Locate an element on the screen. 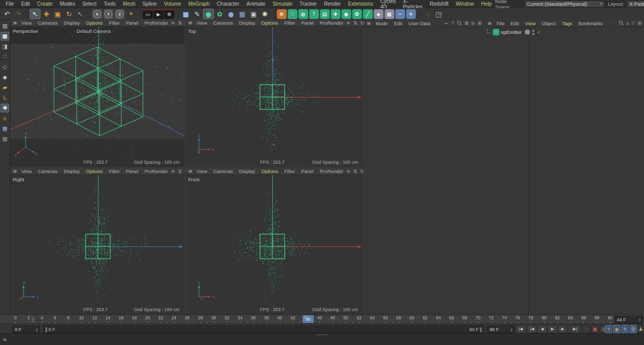 Image resolution: width=644 pixels, height=345 pixels. texture-mode-icon: ◨ is located at coordinates (5, 46).